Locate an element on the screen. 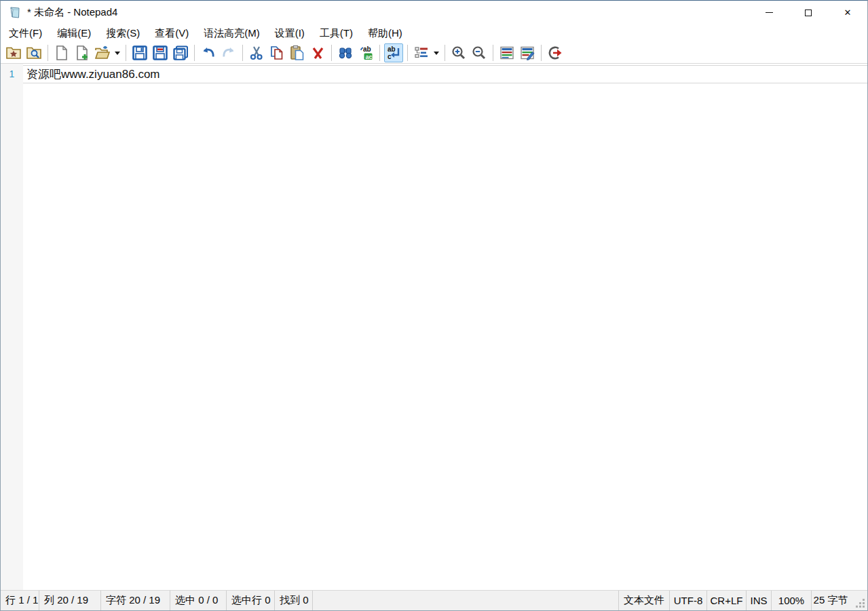 This screenshot has width=868, height=611. paste-icon is located at coordinates (297, 53).